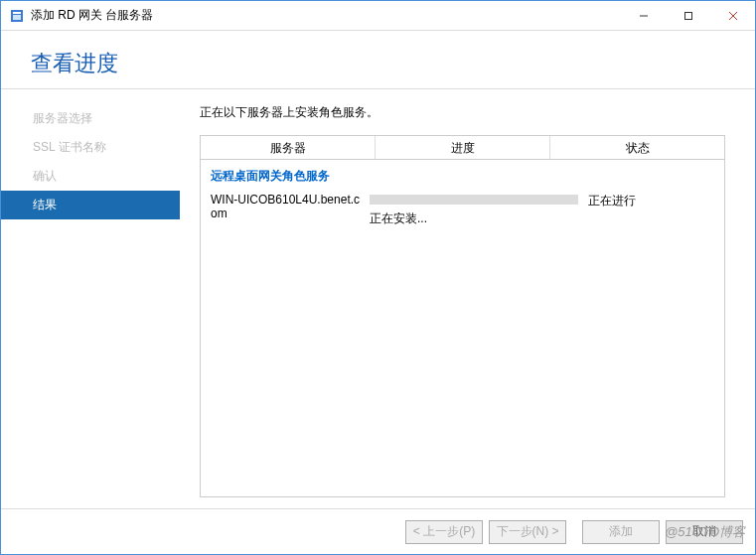 Image resolution: width=756 pixels, height=555 pixels. I want to click on add-button: 添加, so click(621, 532).